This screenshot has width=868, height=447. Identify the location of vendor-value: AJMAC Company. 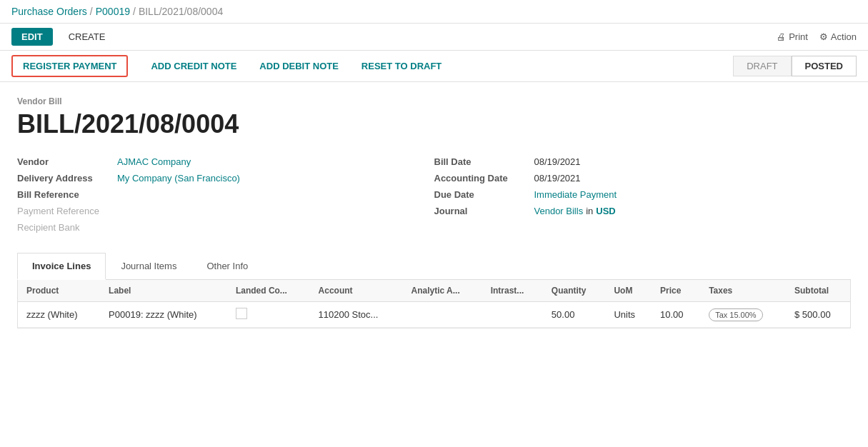
(154, 161).